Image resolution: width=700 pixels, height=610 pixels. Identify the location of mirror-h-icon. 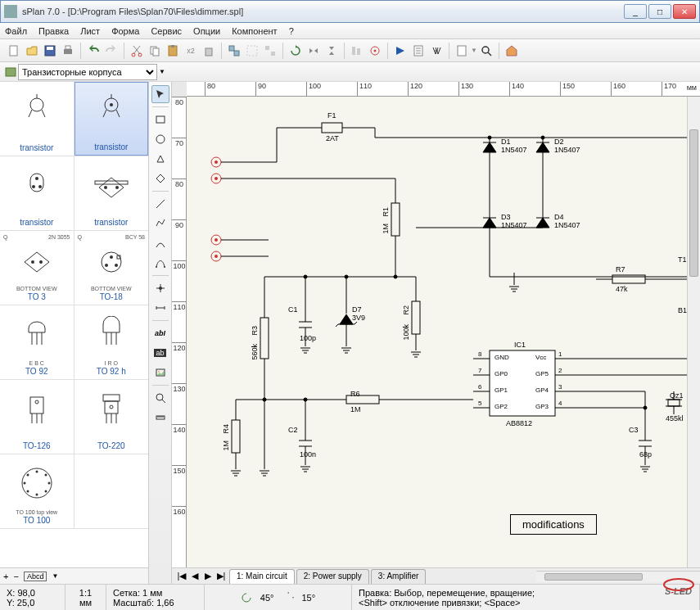
(314, 51).